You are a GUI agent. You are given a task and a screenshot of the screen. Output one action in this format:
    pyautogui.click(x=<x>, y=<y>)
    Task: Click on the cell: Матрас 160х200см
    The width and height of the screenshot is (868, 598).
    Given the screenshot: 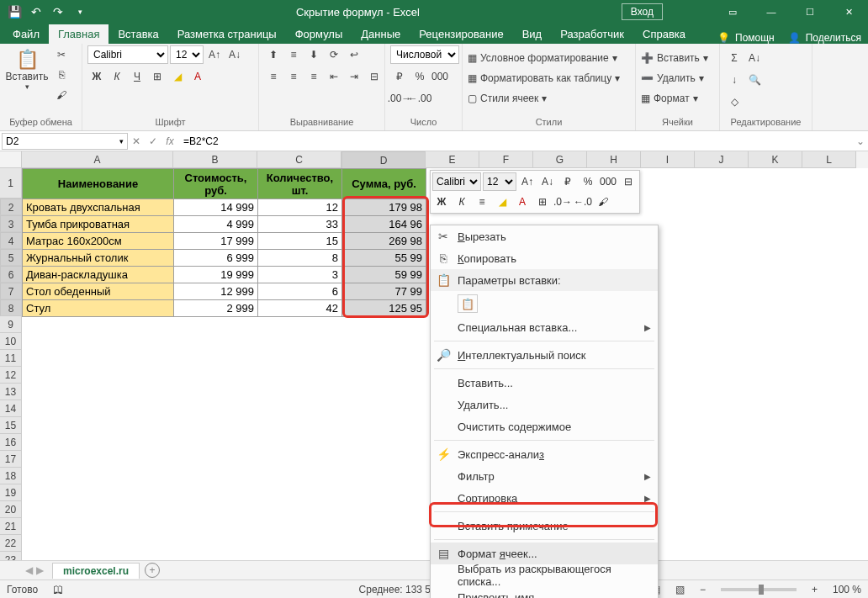 What is the action you would take?
    pyautogui.click(x=98, y=241)
    